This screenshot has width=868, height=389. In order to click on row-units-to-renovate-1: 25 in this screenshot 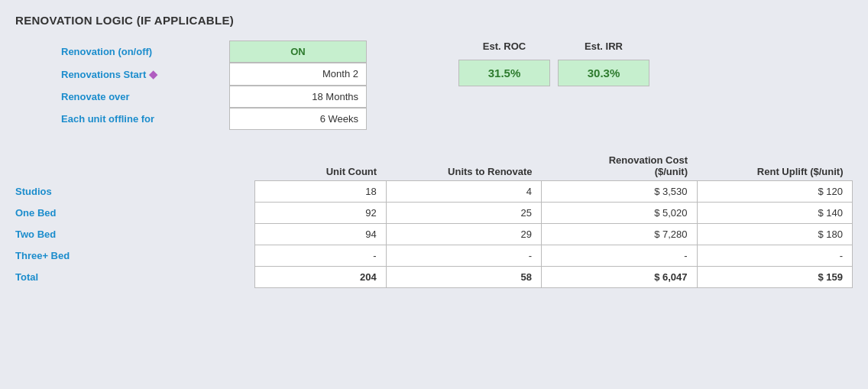, I will do `click(463, 213)`.